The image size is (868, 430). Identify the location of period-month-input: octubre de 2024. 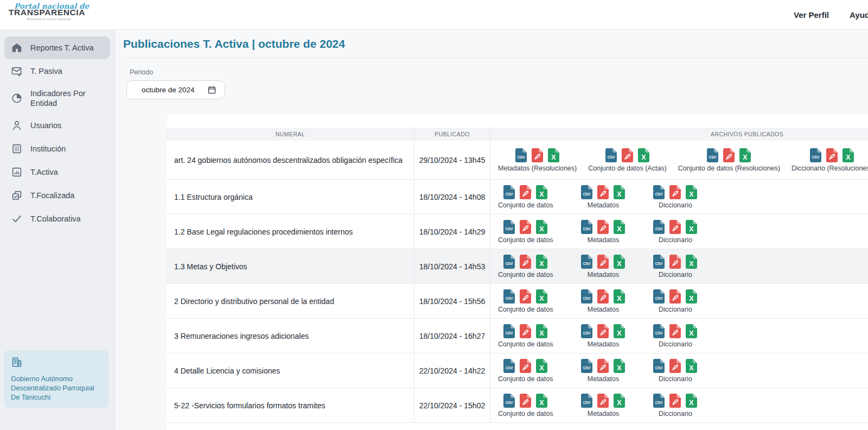
(176, 90).